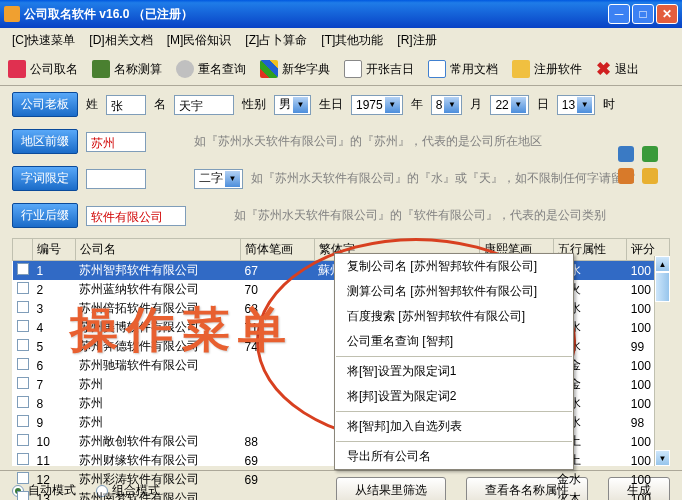 Image resolution: width=682 pixels, height=500 pixels. I want to click on word-input, so click(116, 179).